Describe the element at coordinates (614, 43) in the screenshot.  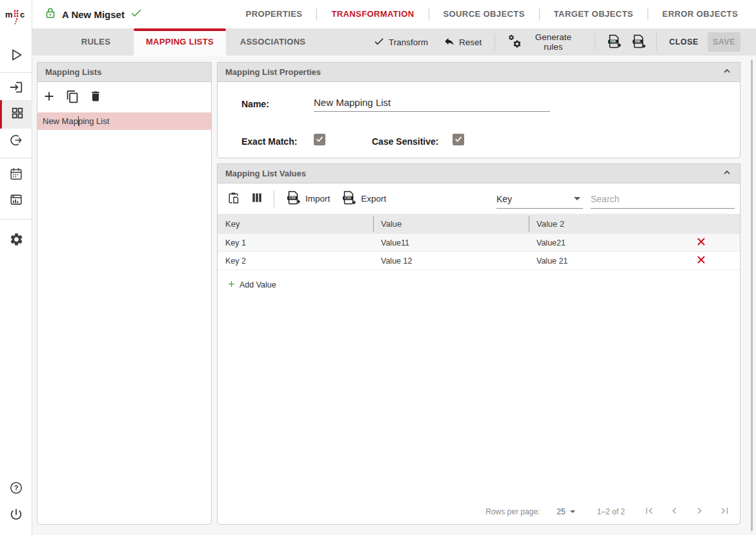
I see `xml-import-button: XML` at that location.